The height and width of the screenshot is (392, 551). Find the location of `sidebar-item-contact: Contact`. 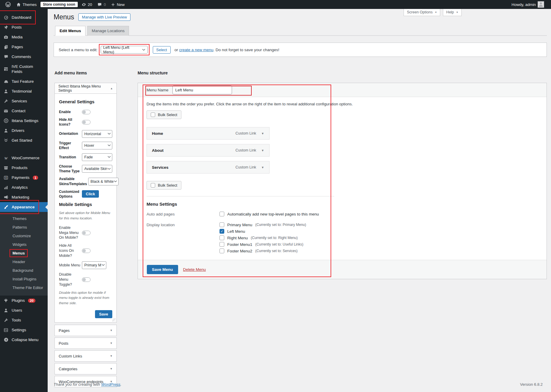

sidebar-item-contact: Contact is located at coordinates (24, 111).